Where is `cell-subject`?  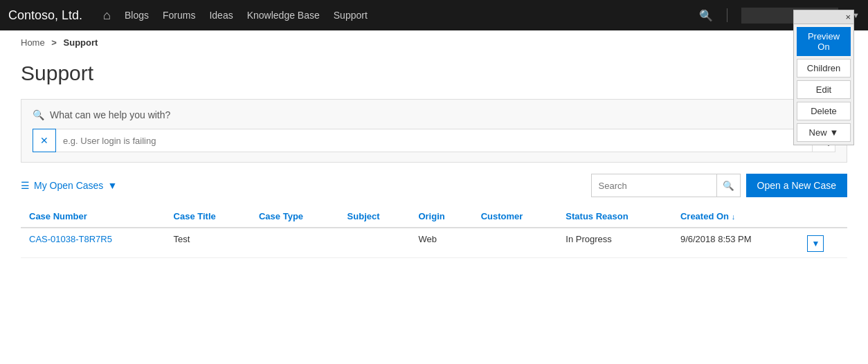
cell-subject is located at coordinates (375, 243).